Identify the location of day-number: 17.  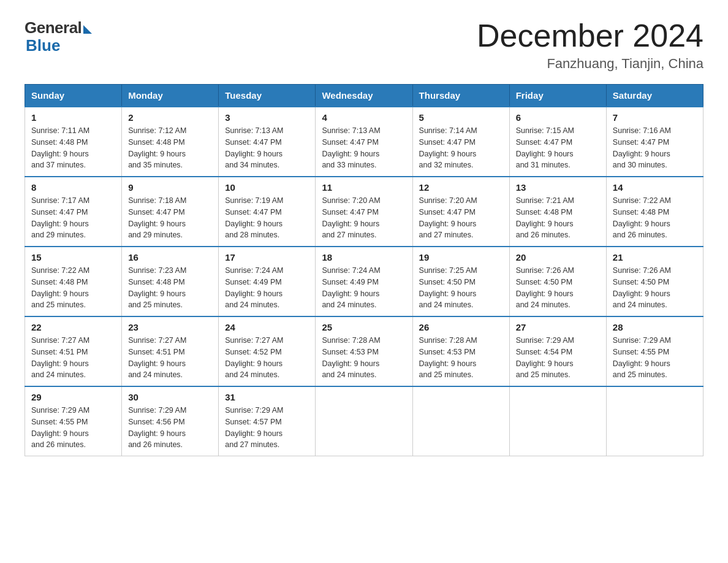
(267, 258).